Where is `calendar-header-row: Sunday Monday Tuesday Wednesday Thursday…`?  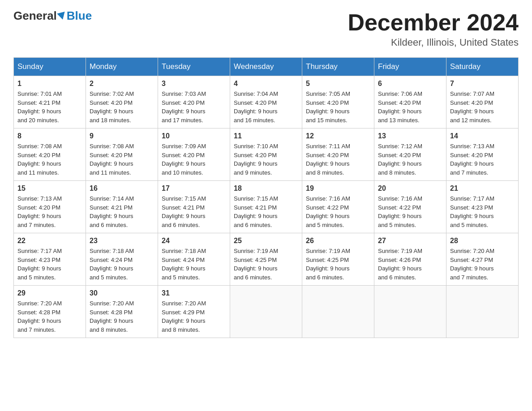
calendar-header-row: Sunday Monday Tuesday Wednesday Thursday… is located at coordinates (266, 67).